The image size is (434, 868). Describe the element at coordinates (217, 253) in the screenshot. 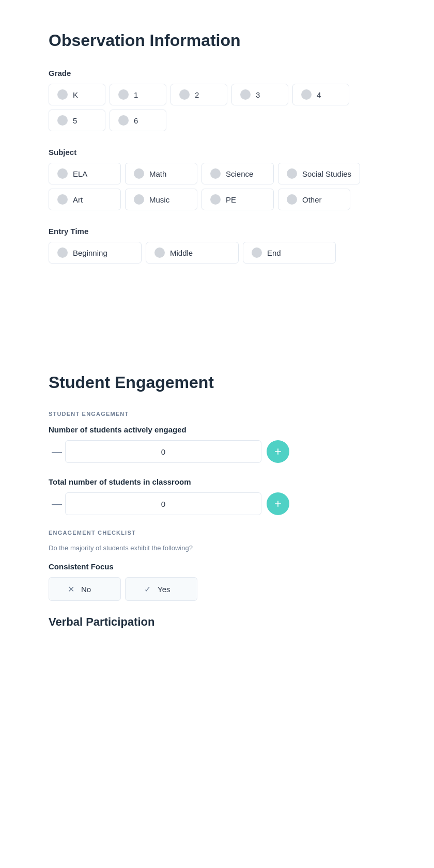

I see `entry-time-options: Beginning Middle End` at that location.